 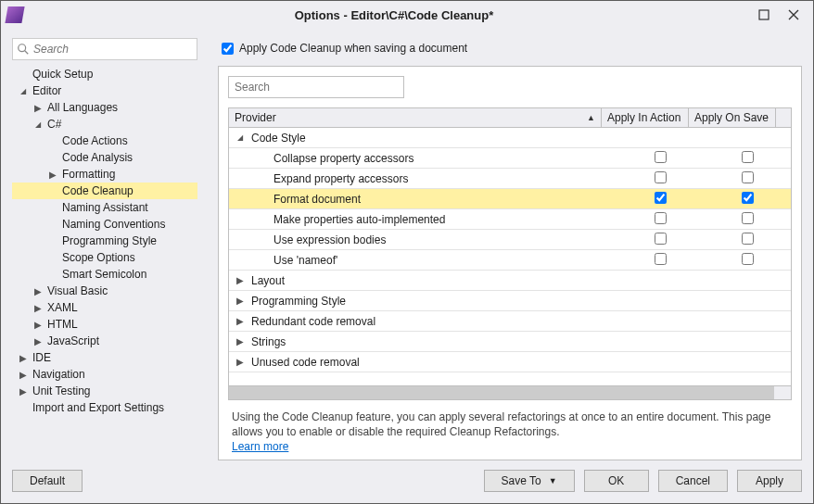 I want to click on tree-node: Quick Setup, so click(x=105, y=74).